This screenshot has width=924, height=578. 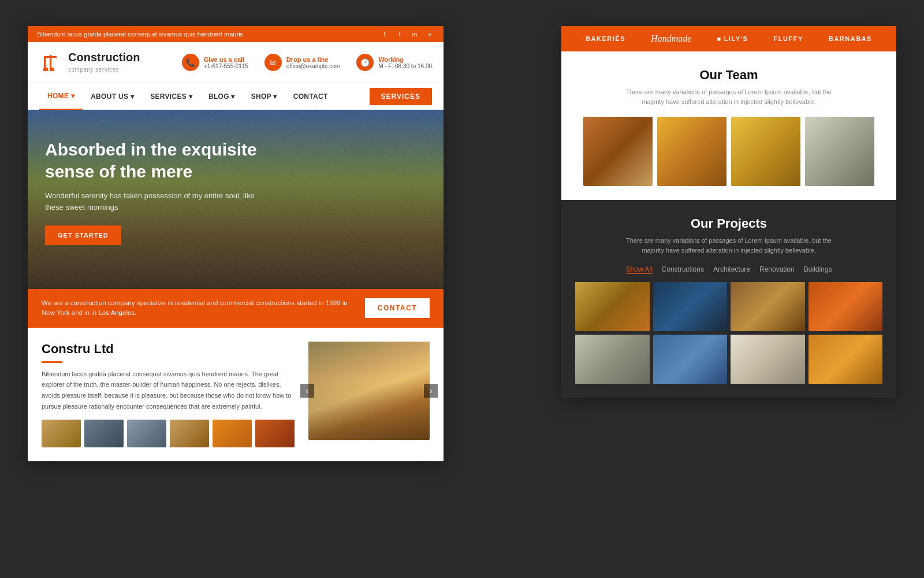 What do you see at coordinates (729, 245) in the screenshot?
I see `projects-subtitle: There are many variations of passages of…` at bounding box center [729, 245].